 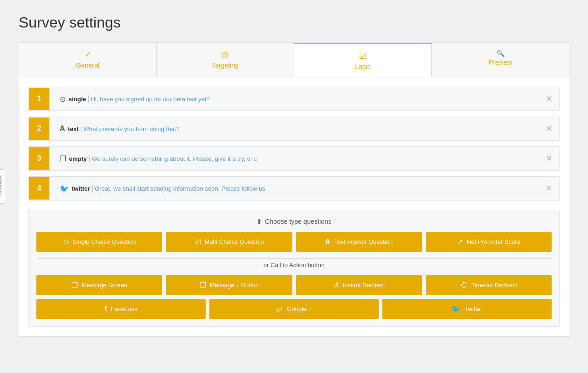 I want to click on btn-facebook-label: Facebook, so click(x=124, y=309).